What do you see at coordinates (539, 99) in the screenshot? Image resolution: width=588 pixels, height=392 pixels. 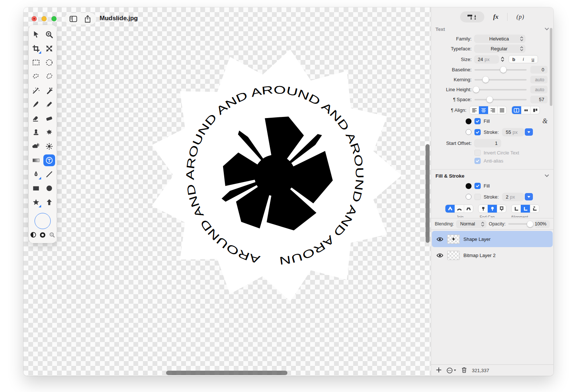 I see `space-value: 57` at bounding box center [539, 99].